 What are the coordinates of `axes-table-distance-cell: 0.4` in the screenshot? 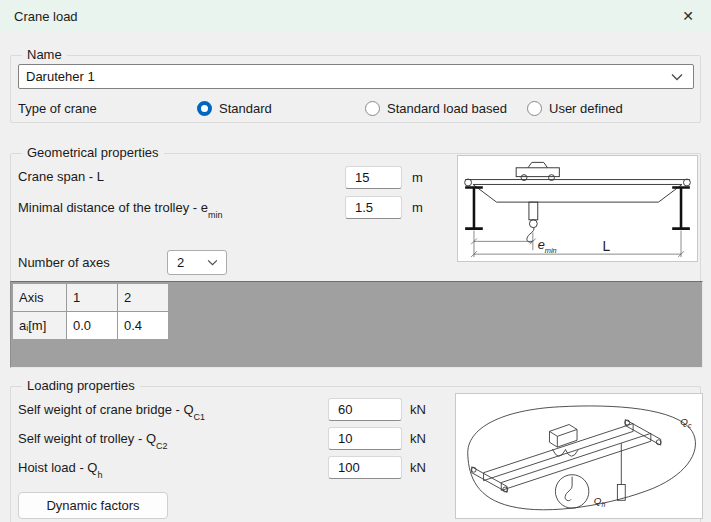 It's located at (143, 326).